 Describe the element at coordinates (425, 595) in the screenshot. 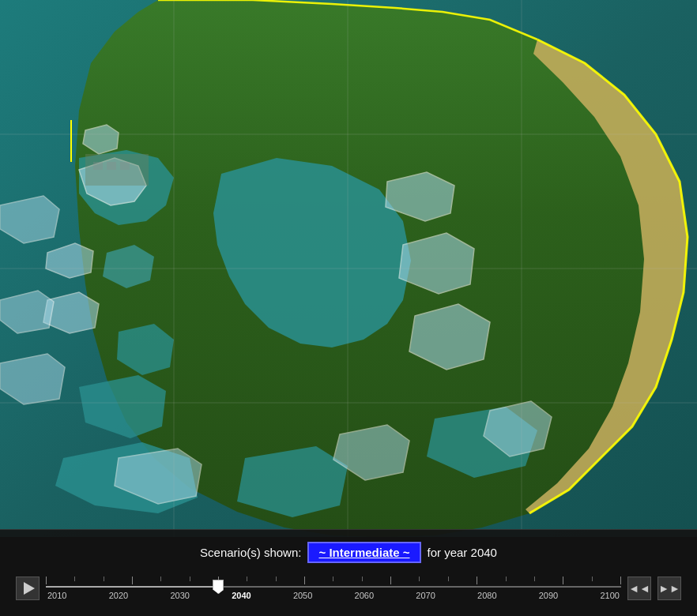

I see `year-tick-2070: 2070` at that location.